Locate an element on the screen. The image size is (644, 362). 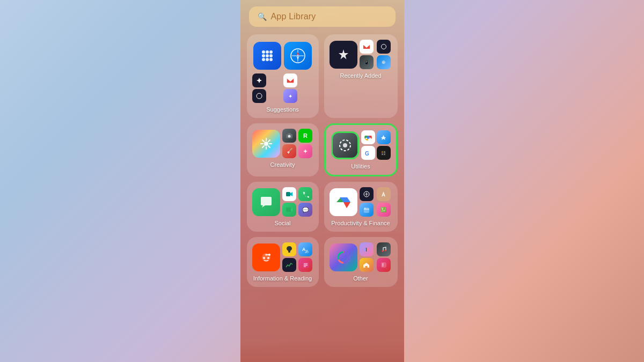
social-mini: 💬 is located at coordinates (298, 202).